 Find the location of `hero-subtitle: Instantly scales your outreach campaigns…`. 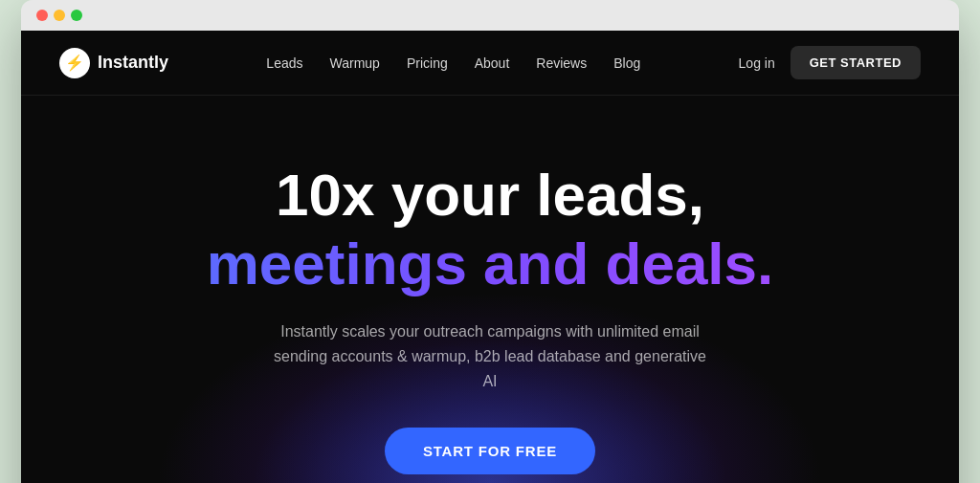

hero-subtitle: Instantly scales your outreach campaigns… is located at coordinates (490, 356).